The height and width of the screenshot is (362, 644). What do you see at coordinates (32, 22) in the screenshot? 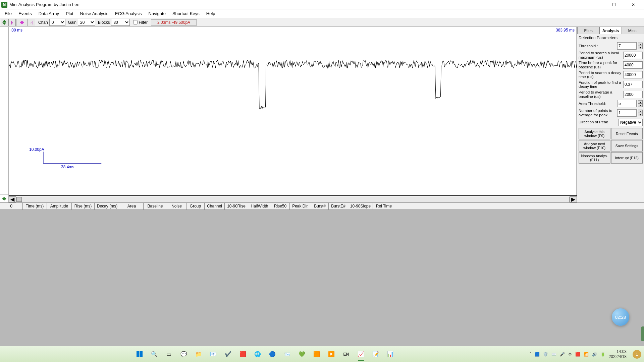
I see `nav-last-button: ›|` at bounding box center [32, 22].